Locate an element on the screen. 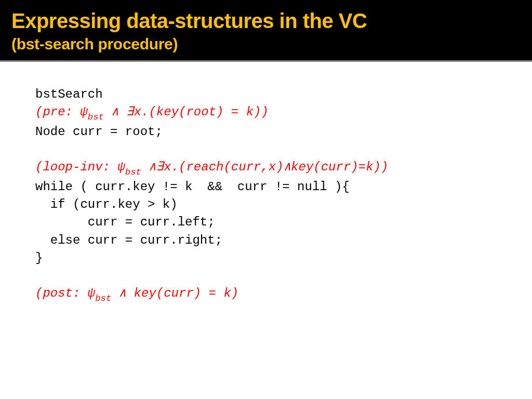 This screenshot has height=399, width=532. code-if: if (curr.key > k) is located at coordinates (284, 205).